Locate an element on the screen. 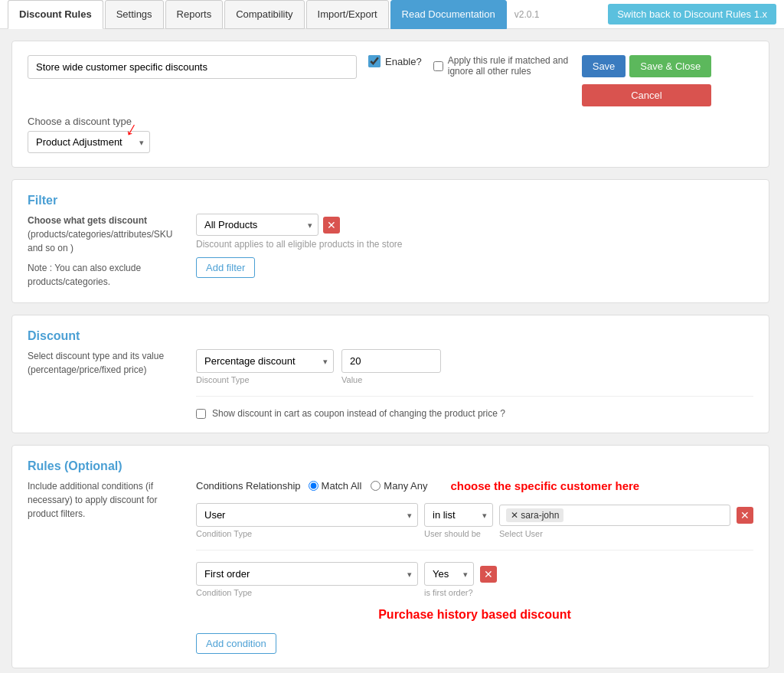 Image resolution: width=784 pixels, height=673 pixels. match-all-radio is located at coordinates (314, 485).